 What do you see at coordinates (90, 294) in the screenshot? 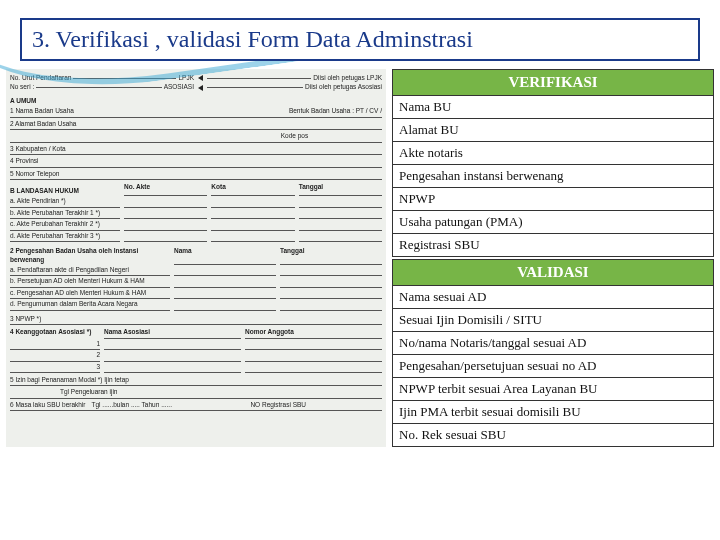
I see `label: c. Pengesahan AD oleh Menteri Hukum & HA…` at bounding box center [90, 294].